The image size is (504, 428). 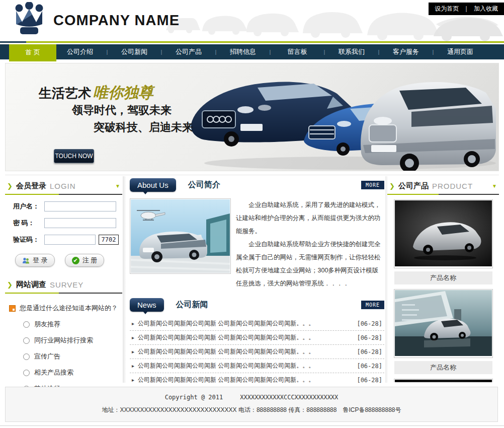 I want to click on username-row: 用户名：, so click(x=67, y=206).